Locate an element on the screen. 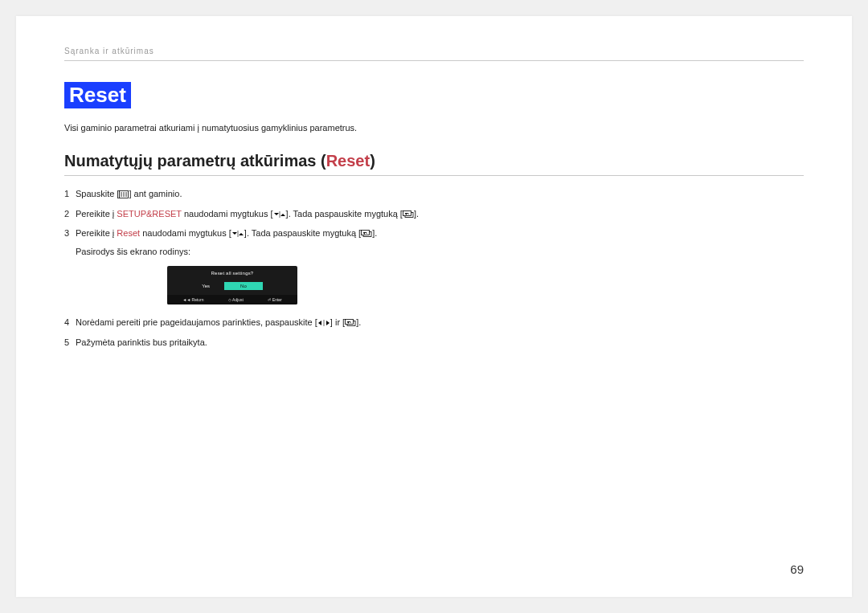  step-accent: SETUP&RESET is located at coordinates (149, 214).